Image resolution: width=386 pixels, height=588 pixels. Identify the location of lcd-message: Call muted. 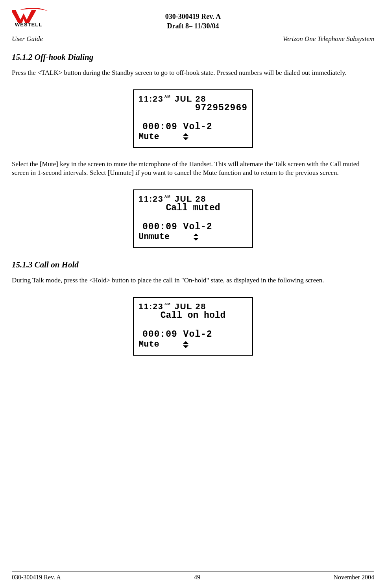
(193, 208).